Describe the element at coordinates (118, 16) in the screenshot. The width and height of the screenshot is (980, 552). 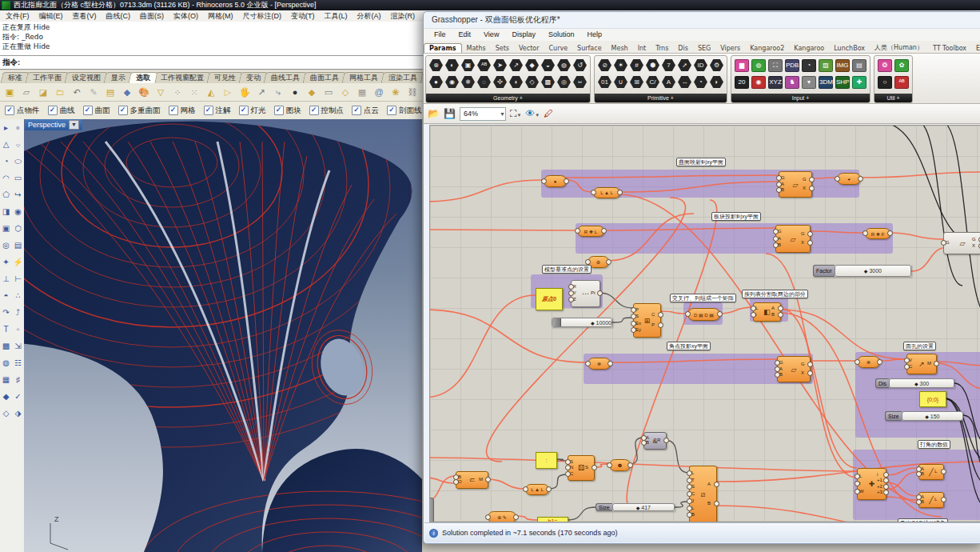
I see `rhino-menu-item: 曲线(C)` at that location.